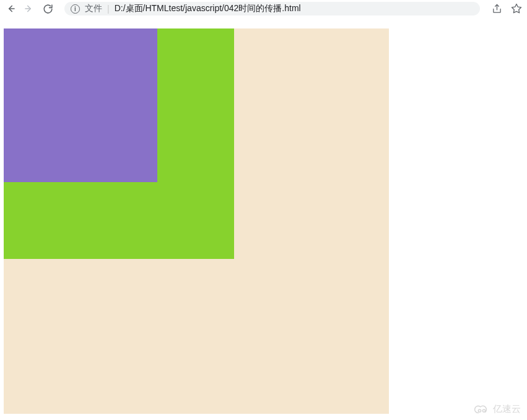 This screenshot has height=420, width=527. I want to click on forward-arrow-icon, so click(29, 9).